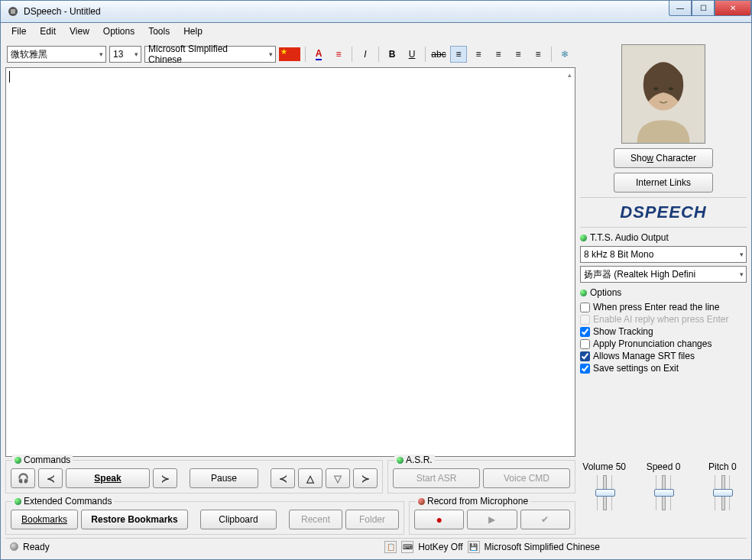 The image size is (752, 560). I want to click on volume-thumb, so click(605, 493).